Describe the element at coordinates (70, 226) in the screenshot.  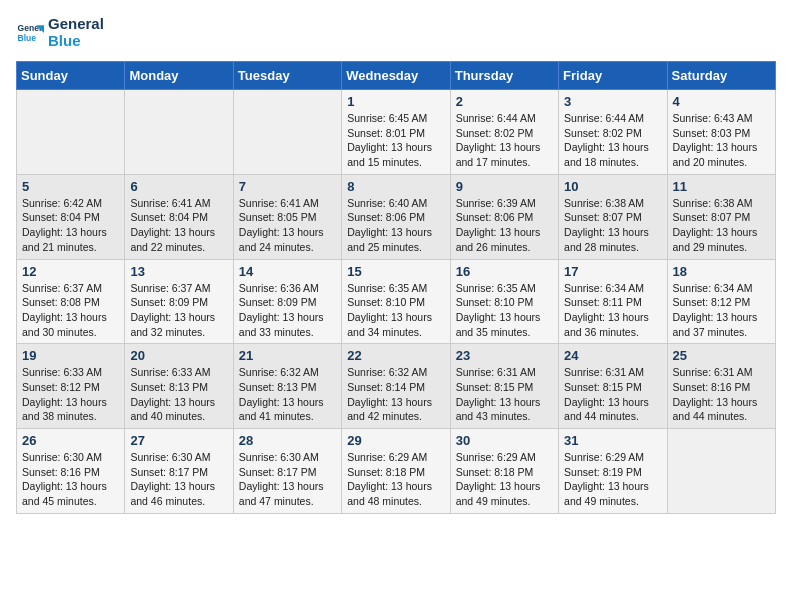
I see `day-info: Sunrise: 6:42 AM Sunset: 8:04 PM Dayligh…` at that location.